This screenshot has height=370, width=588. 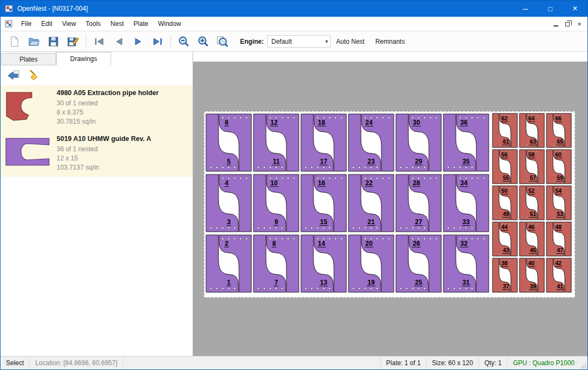 What do you see at coordinates (84, 58) in the screenshot?
I see `tab-drawings: Drawings` at bounding box center [84, 58].